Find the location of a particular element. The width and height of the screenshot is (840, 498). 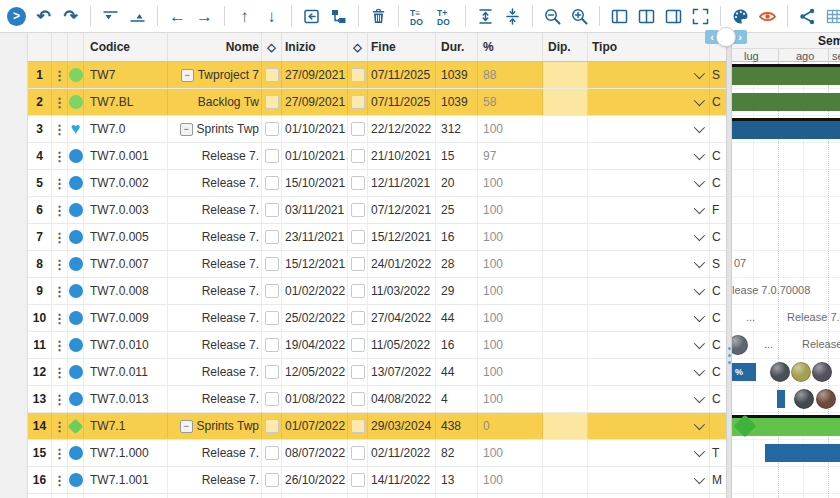

task-row: 12⋮TW7.0.011Release 7.12/05/202213/07/20… is located at coordinates (377, 372).